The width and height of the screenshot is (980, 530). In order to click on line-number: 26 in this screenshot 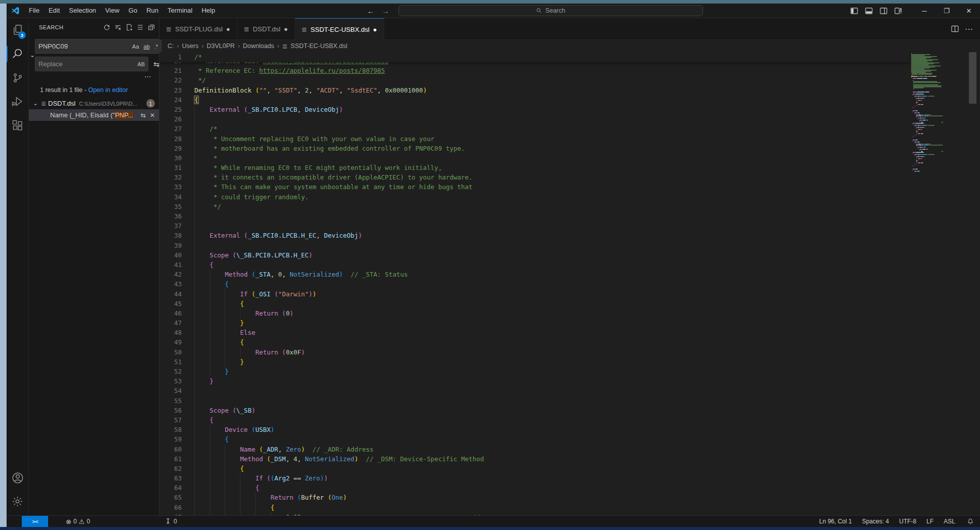, I will do `click(171, 119)`.